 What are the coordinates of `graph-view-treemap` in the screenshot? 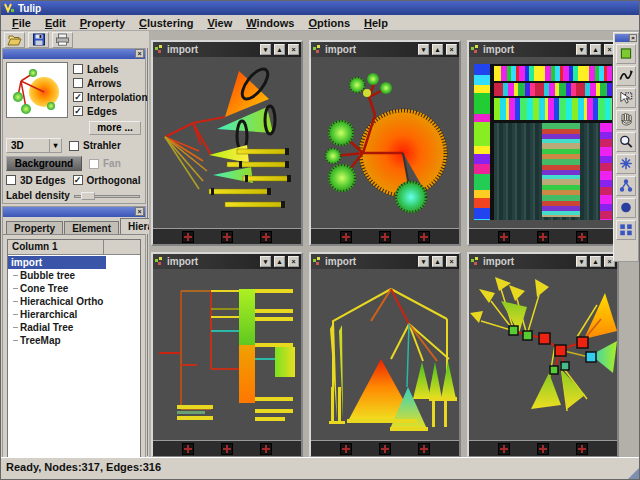 It's located at (543, 142).